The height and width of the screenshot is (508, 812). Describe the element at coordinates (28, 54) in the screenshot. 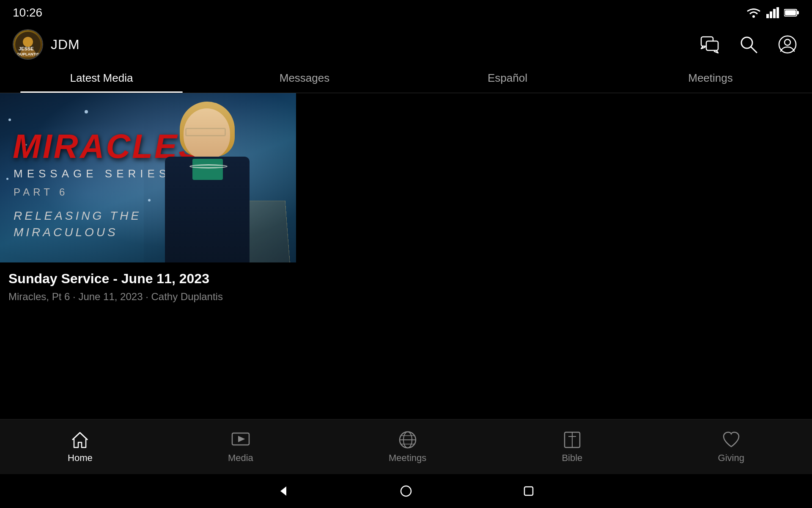

I see `svg-text: DUPLANTIS` at that location.